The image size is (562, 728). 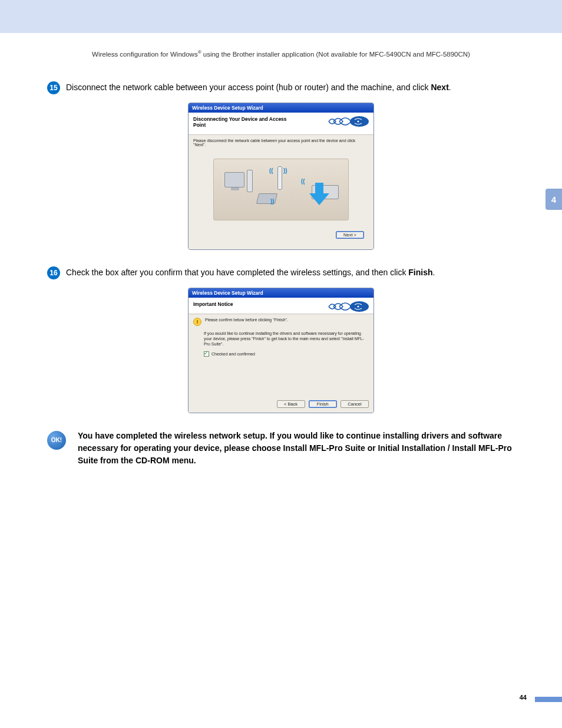 I want to click on confirm-line: Please confirm below before clicking "Fi…, so click(x=246, y=319).